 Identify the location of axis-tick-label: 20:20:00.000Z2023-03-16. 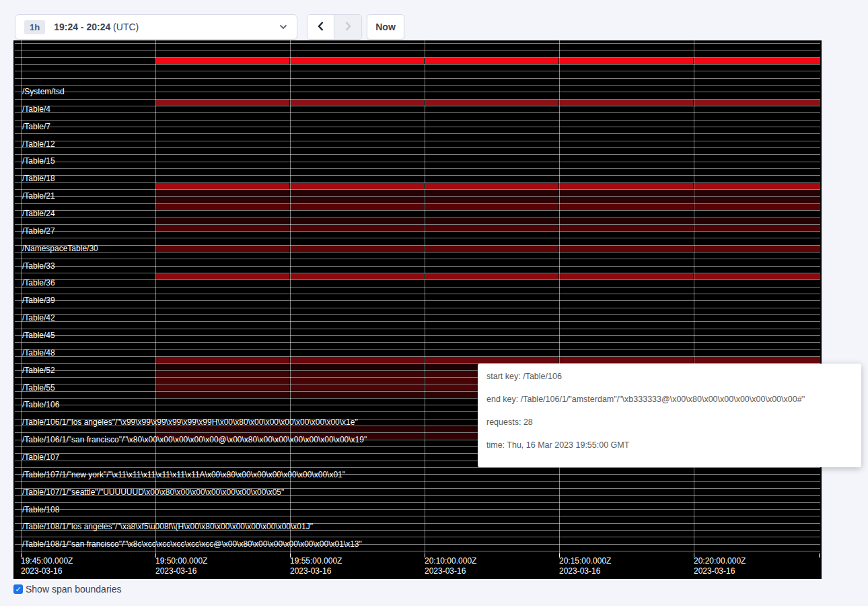
(720, 566).